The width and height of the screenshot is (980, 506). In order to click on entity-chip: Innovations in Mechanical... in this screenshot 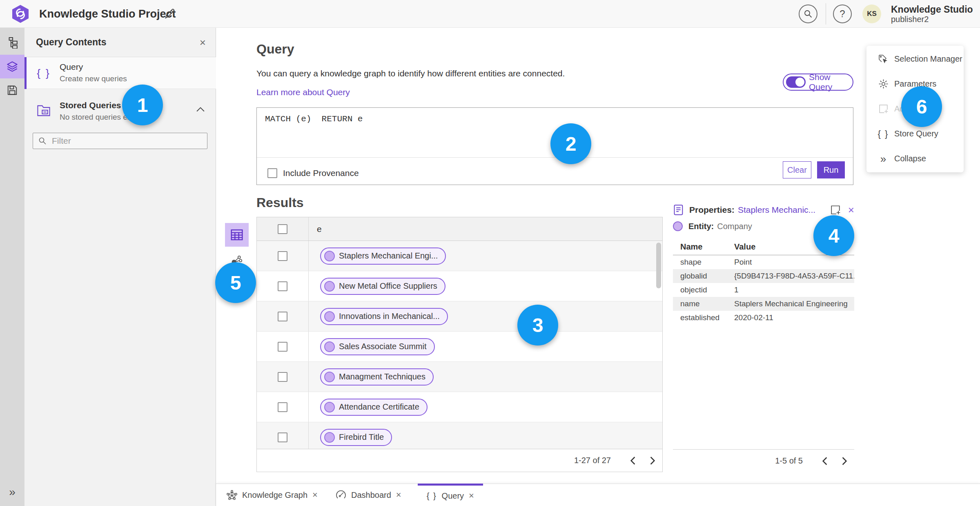, I will do `click(384, 317)`.